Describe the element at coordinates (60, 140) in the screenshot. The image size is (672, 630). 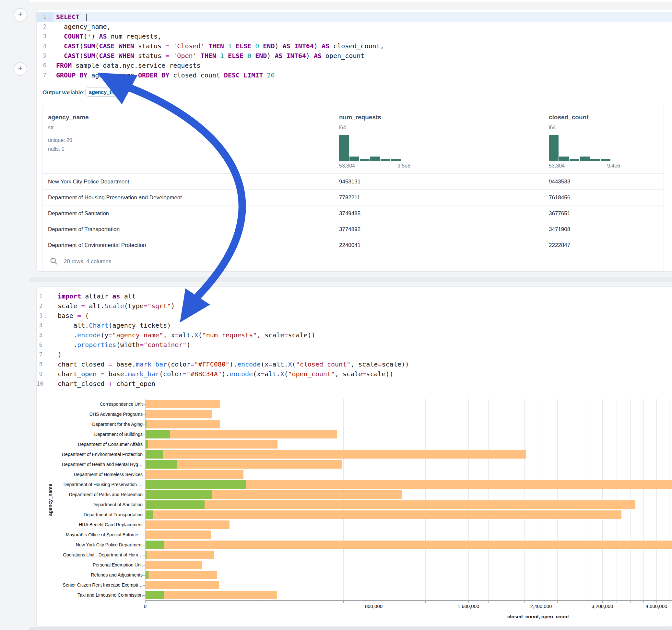
I see `column-stat: unique: 20` at that location.